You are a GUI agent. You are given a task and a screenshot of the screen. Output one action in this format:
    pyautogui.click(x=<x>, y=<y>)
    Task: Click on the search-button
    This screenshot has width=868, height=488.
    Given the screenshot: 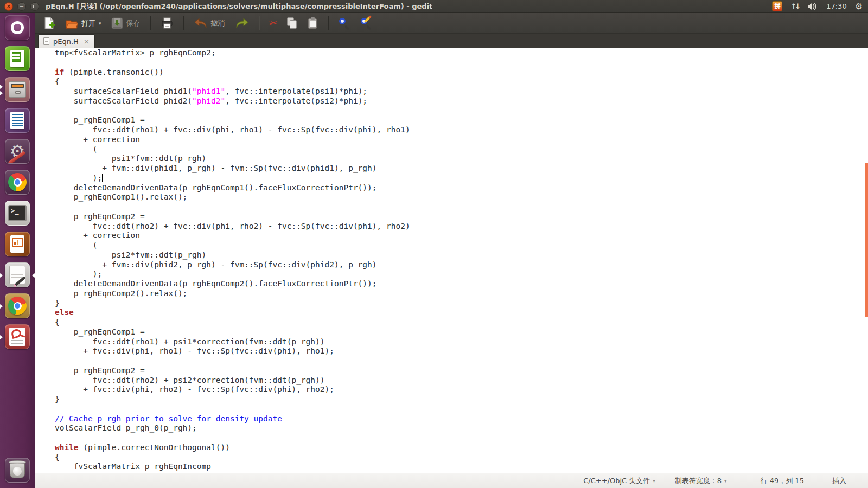 What is the action you would take?
    pyautogui.click(x=344, y=23)
    